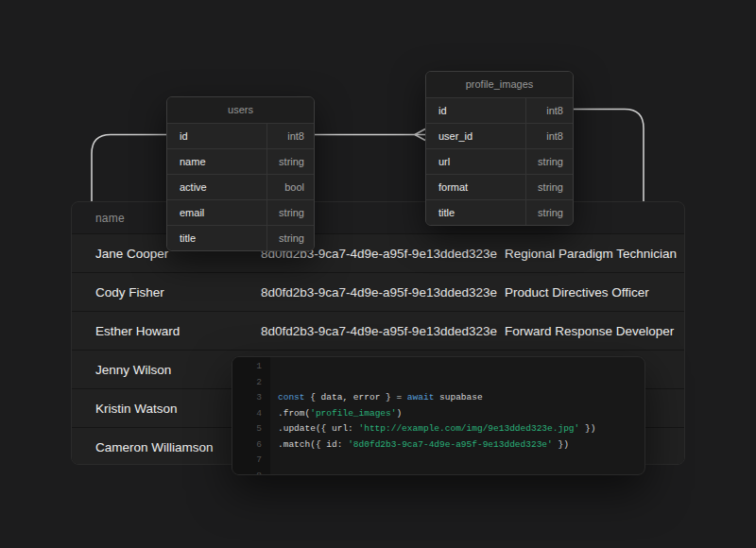  Describe the element at coordinates (248, 429) in the screenshot. I see `code-line-number: 5` at that location.